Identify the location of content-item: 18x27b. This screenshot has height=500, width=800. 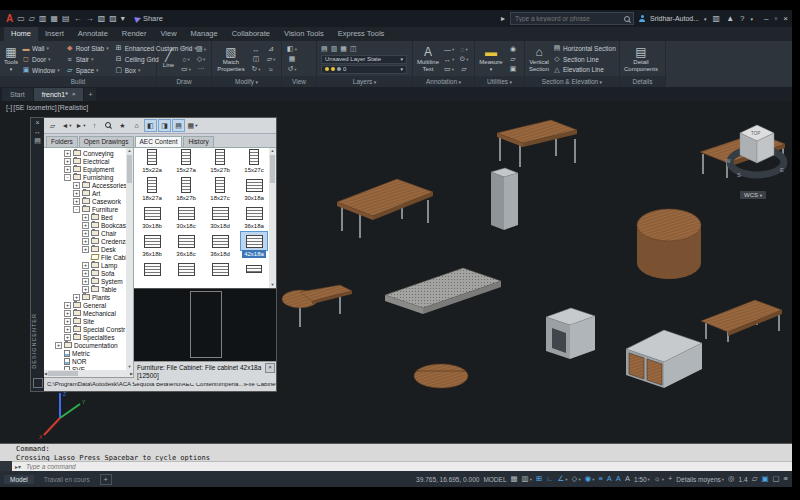
(186, 190).